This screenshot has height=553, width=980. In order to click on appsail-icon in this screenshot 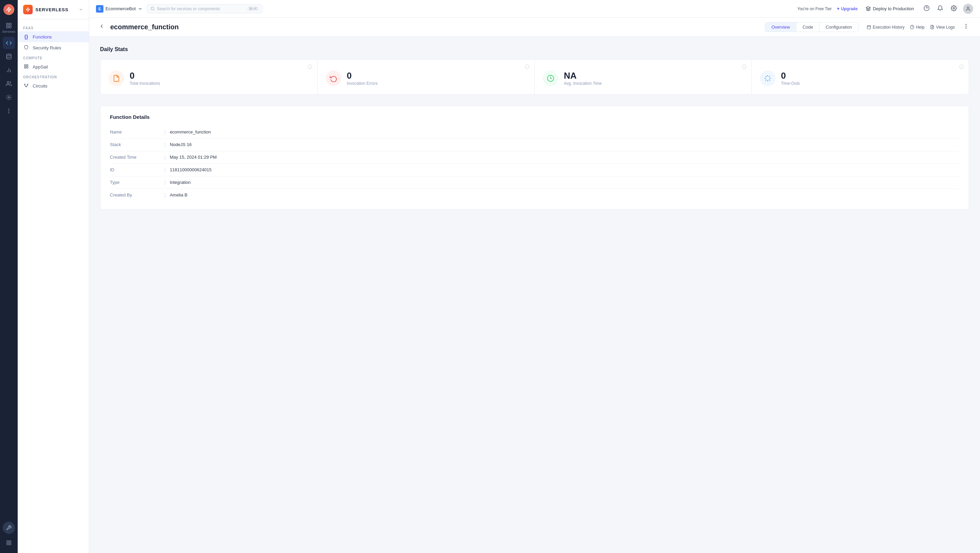, I will do `click(26, 67)`.